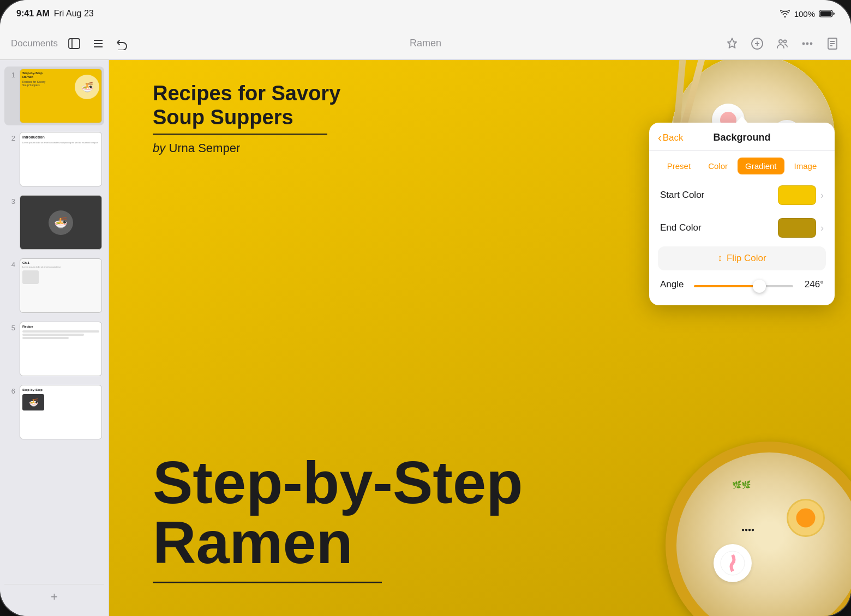  What do you see at coordinates (74, 44) in the screenshot?
I see `sidebar-toggle-icon` at bounding box center [74, 44].